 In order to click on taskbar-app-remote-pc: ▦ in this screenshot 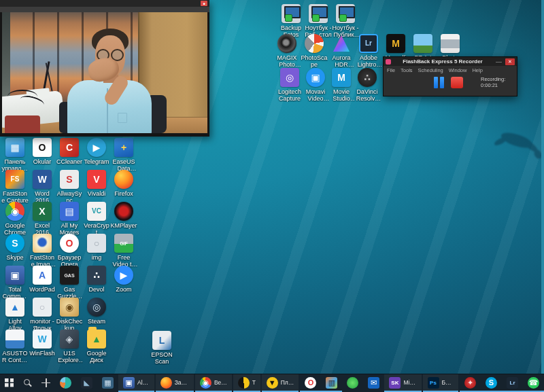, I will do `click(107, 383)`.